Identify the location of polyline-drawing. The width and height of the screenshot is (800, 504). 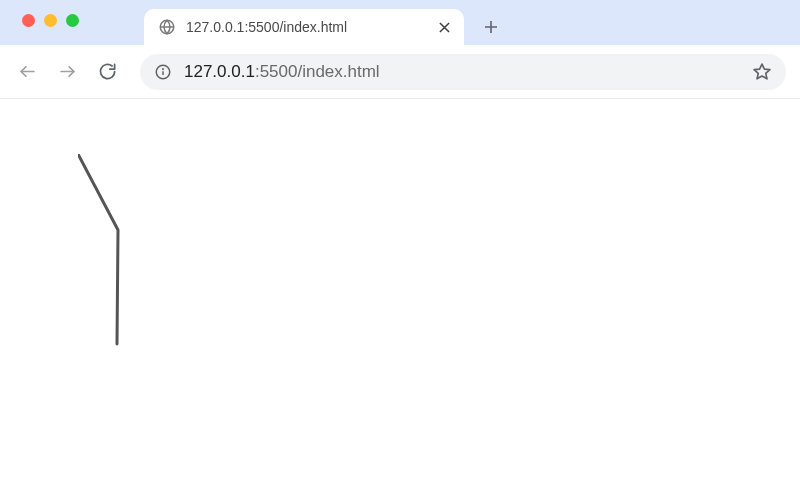
(108, 254).